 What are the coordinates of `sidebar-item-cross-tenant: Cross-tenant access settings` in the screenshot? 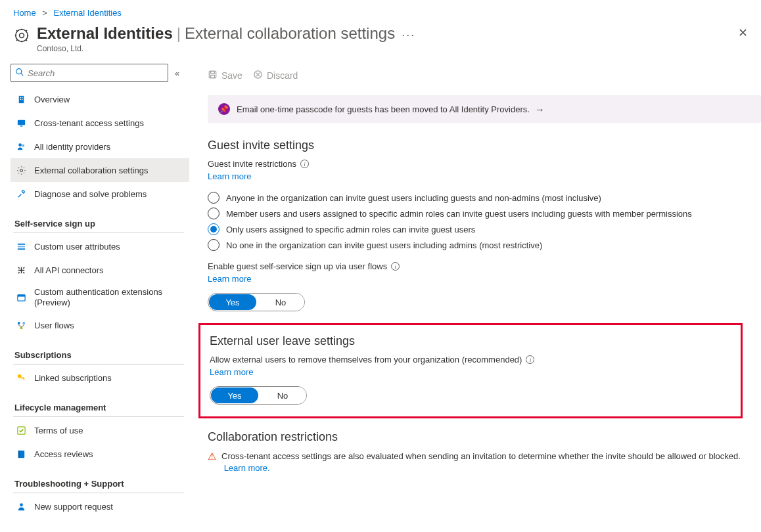 It's located at (100, 123).